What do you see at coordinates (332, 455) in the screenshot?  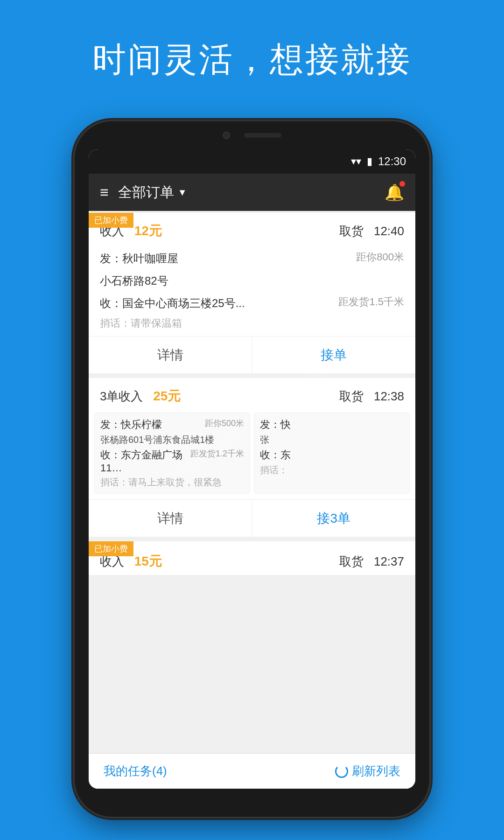 I see `batch-item2-receiver: 收：东` at bounding box center [332, 455].